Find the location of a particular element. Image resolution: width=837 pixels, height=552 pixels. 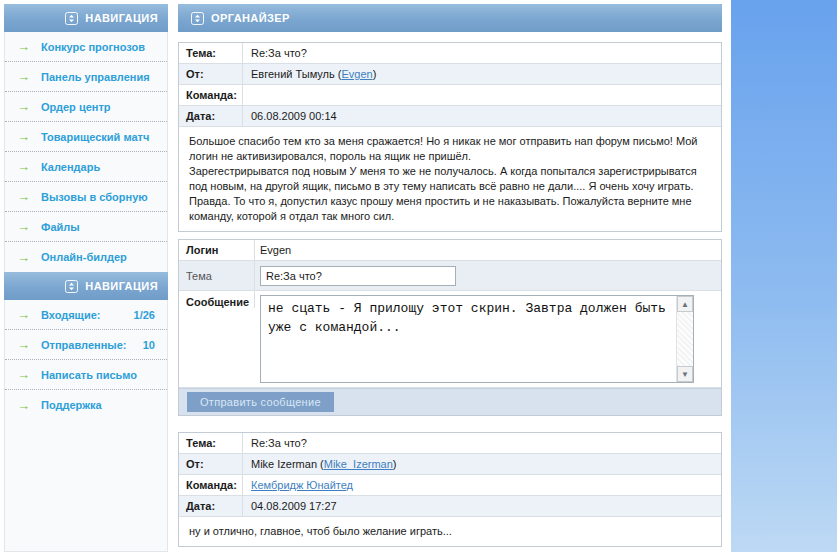

sidebar-item-label: Ордер центр is located at coordinates (76, 107).